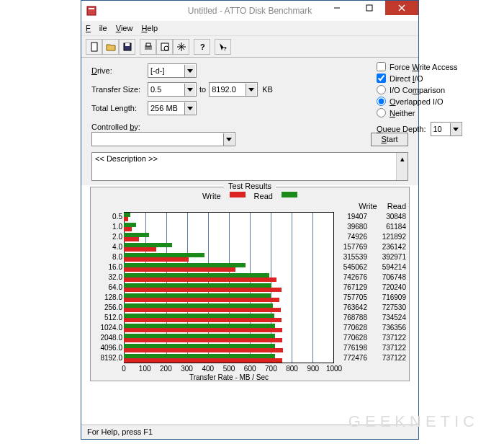 This screenshot has width=504, height=444. Describe the element at coordinates (172, 89) in the screenshot. I see `transfer-from-select: 0.5` at that location.